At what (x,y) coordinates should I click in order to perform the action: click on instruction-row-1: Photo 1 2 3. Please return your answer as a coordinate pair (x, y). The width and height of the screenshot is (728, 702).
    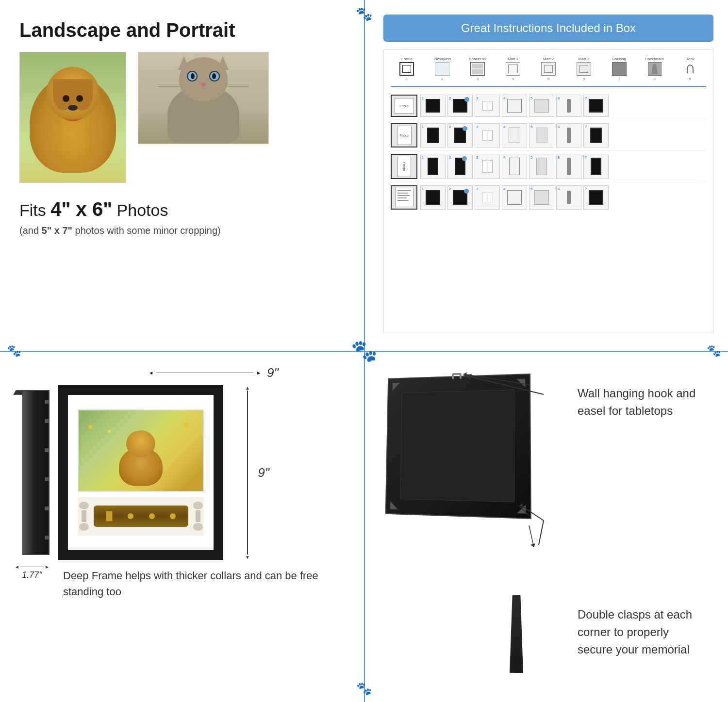
    Looking at the image, I should click on (548, 106).